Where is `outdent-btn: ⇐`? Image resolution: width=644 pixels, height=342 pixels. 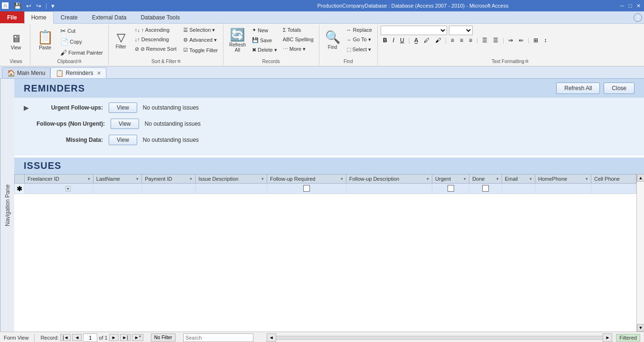 outdent-btn: ⇐ is located at coordinates (521, 40).